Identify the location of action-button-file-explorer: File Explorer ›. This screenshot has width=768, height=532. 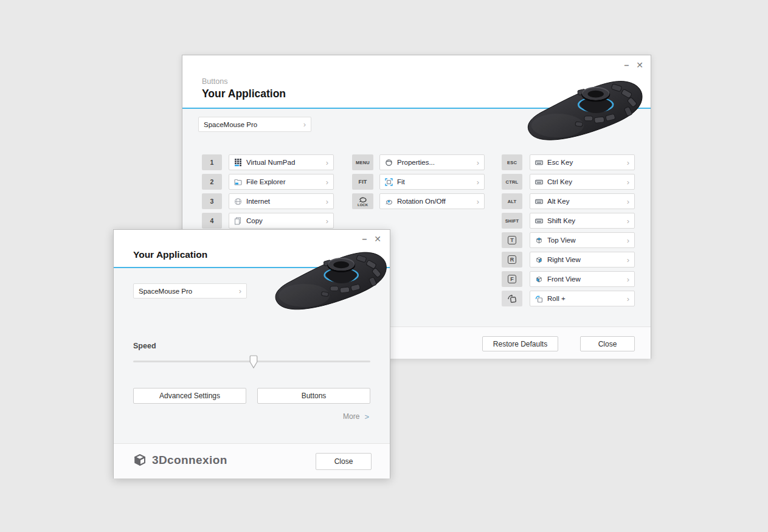
(281, 182).